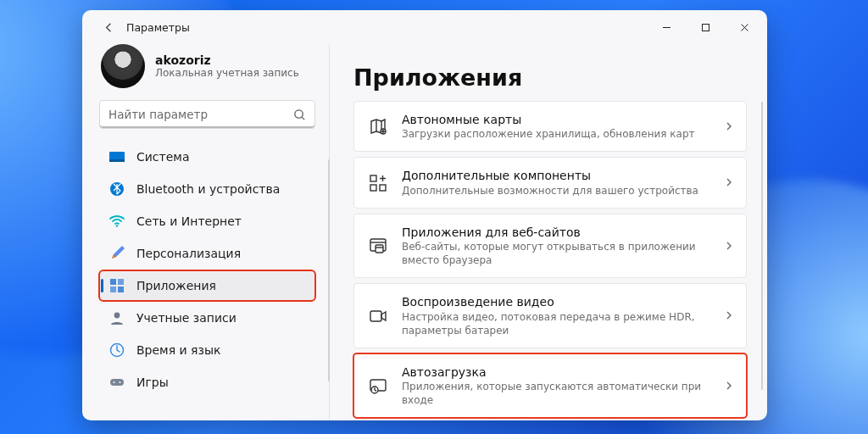  Describe the element at coordinates (556, 393) in the screenshot. I see `card-subtitle: Приложения, которые запускаются автомати…` at that location.